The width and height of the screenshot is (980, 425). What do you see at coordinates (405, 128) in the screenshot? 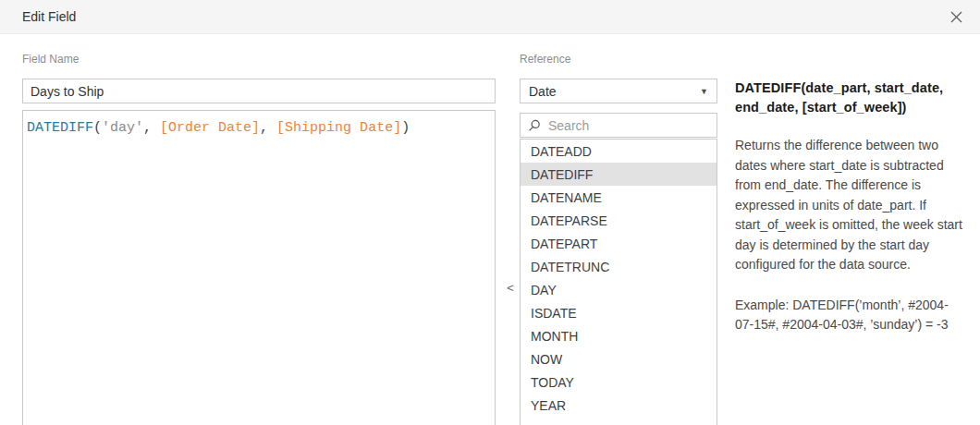
I see `formula-token-plain: )` at bounding box center [405, 128].